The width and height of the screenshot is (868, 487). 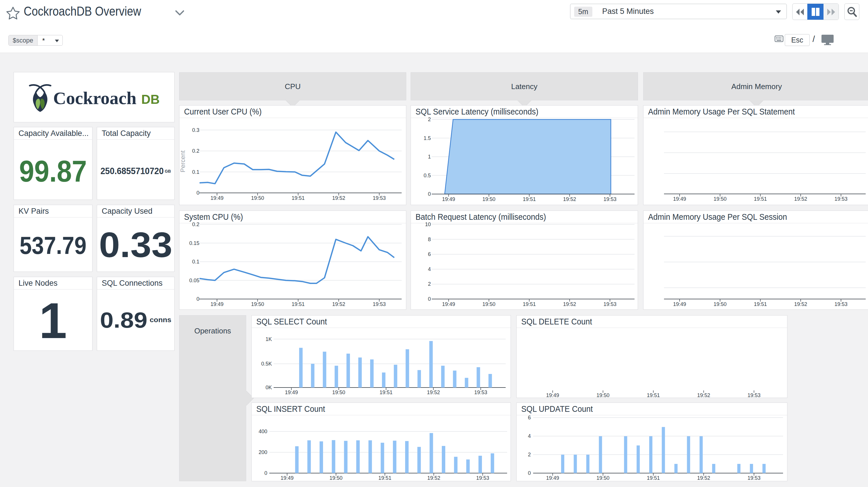 What do you see at coordinates (429, 156) in the screenshot?
I see `svg-text: 1` at bounding box center [429, 156].